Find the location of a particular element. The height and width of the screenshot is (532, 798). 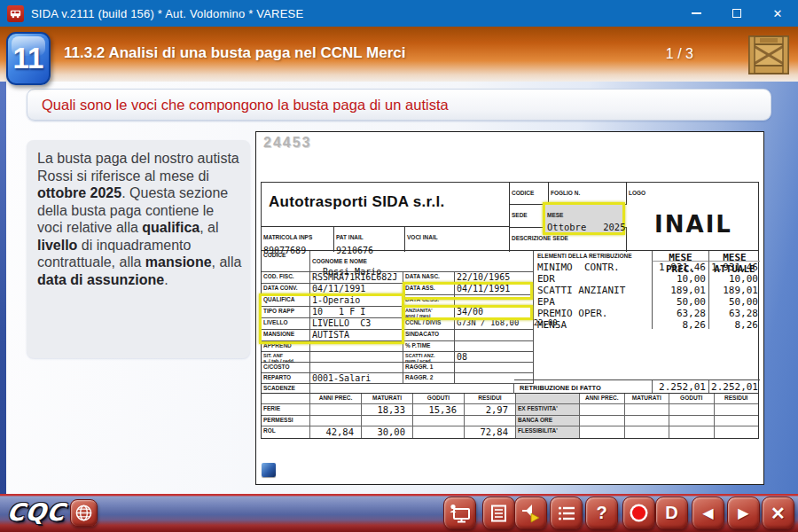

dataass-label: DATA ASS. is located at coordinates (429, 289).